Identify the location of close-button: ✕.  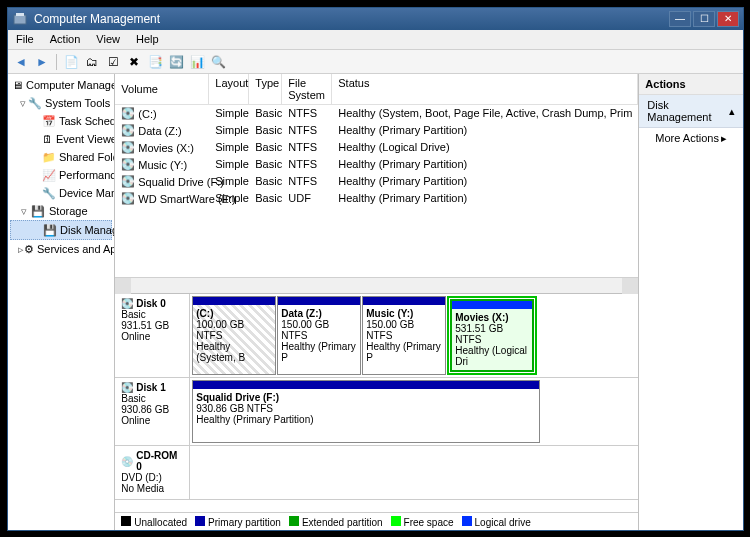
(728, 19).